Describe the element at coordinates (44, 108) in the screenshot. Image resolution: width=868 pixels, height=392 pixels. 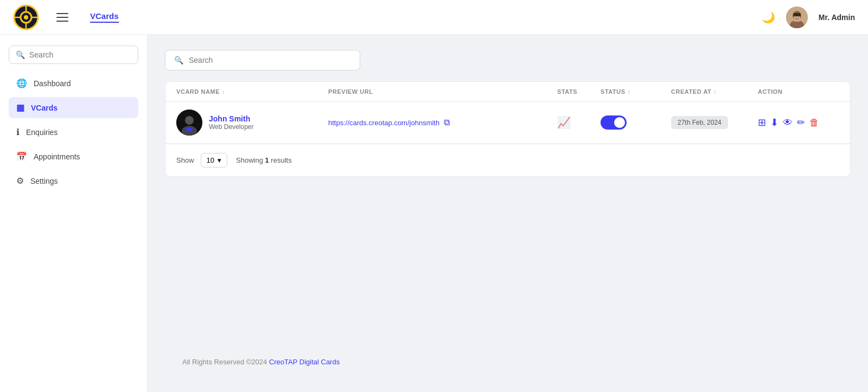
I see `sidebar-item-label: VCards` at that location.